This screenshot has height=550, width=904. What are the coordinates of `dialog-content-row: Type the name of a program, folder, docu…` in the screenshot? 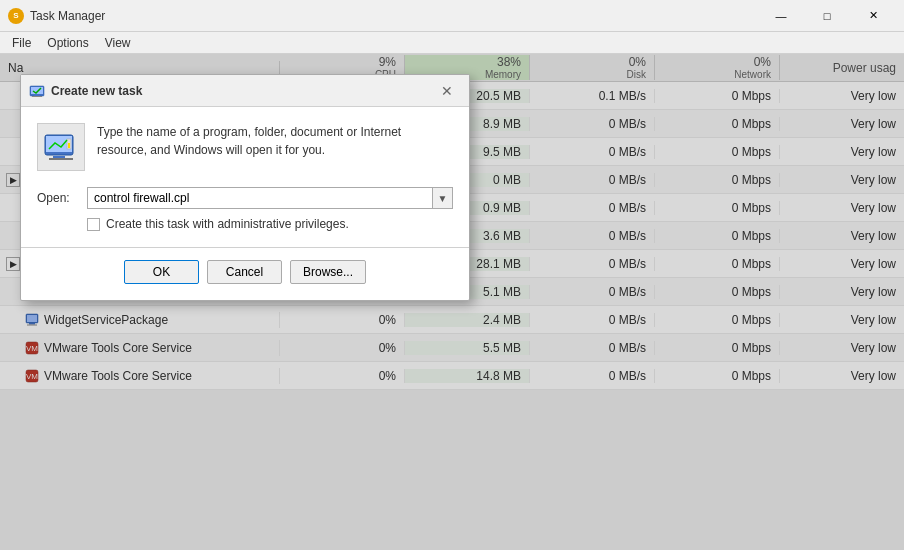 It's located at (245, 147).